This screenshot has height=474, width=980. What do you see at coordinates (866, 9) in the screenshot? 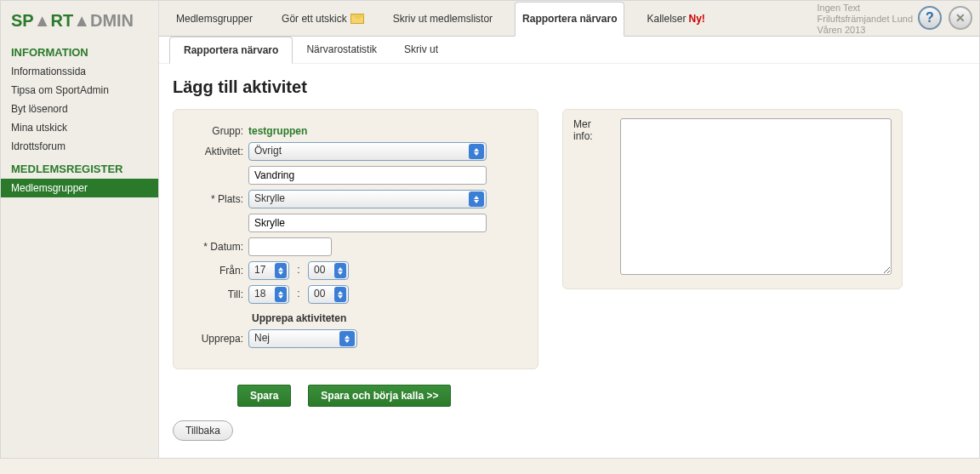
I see `user-line1: Ingen Text` at bounding box center [866, 9].